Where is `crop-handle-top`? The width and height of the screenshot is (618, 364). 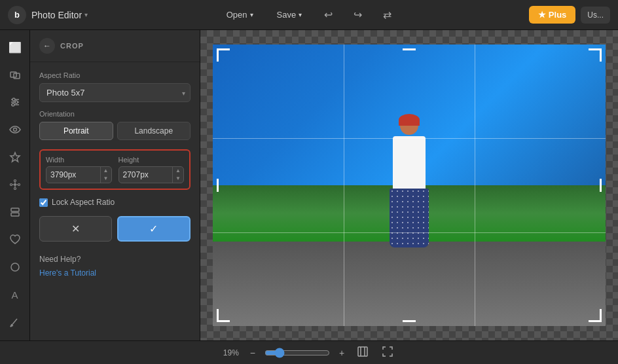
crop-handle-top is located at coordinates (409, 50).